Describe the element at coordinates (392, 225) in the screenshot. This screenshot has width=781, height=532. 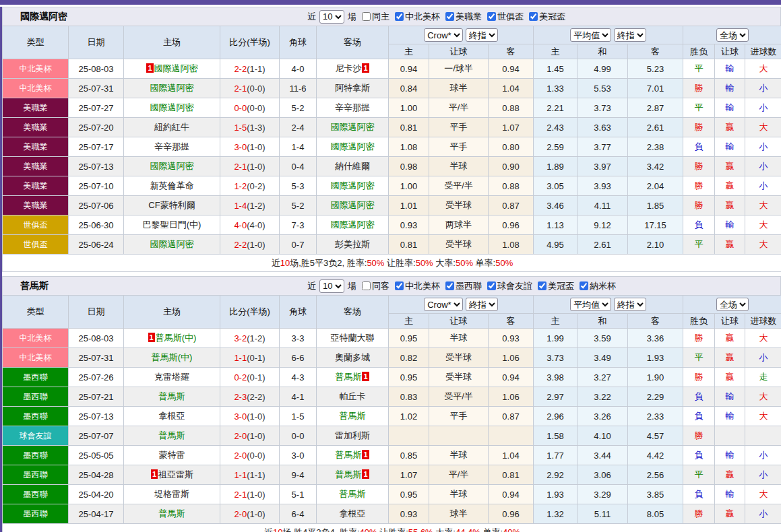
I see `match-row: 世俱盃25-06-30巴黎聖日門(中)4-0(4-0)7-3國際邁阿密0.93两…` at that location.